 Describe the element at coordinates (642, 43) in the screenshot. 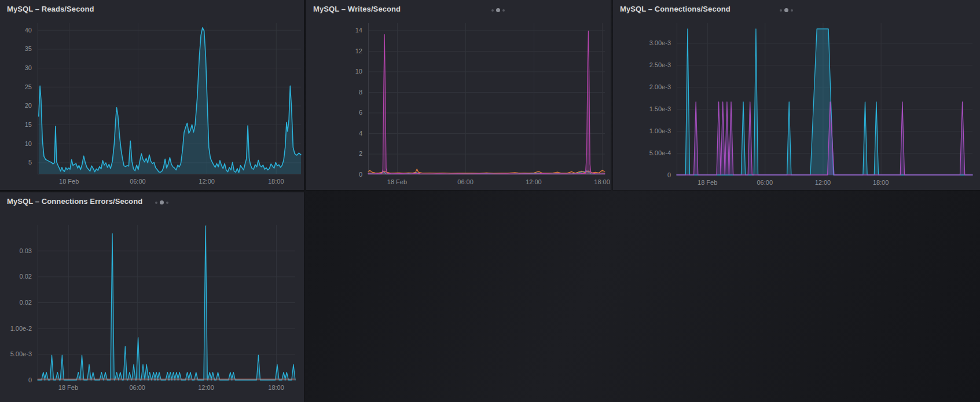

I see `y-axis-tick-label: 3.00e-3` at that location.